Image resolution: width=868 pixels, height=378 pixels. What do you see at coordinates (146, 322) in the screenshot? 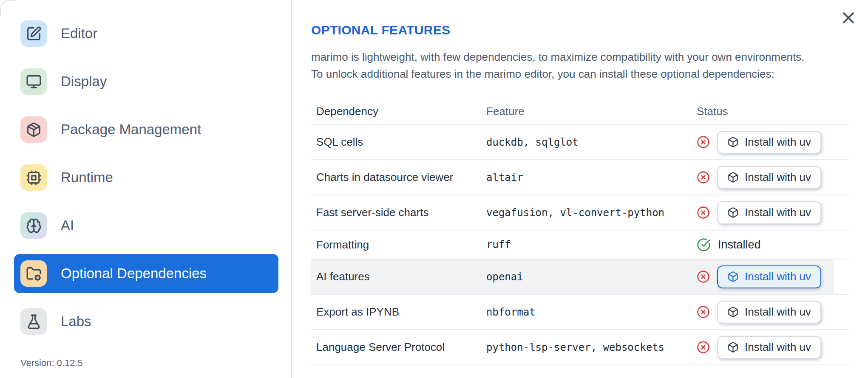
I see `sidebar-item-labs: Labs` at bounding box center [146, 322].